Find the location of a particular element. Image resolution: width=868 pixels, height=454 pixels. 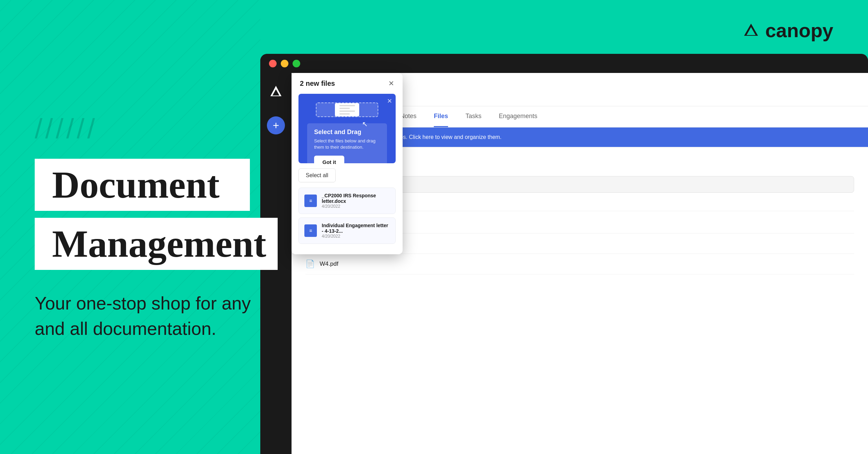

drag-file-lines is located at coordinates (347, 110).